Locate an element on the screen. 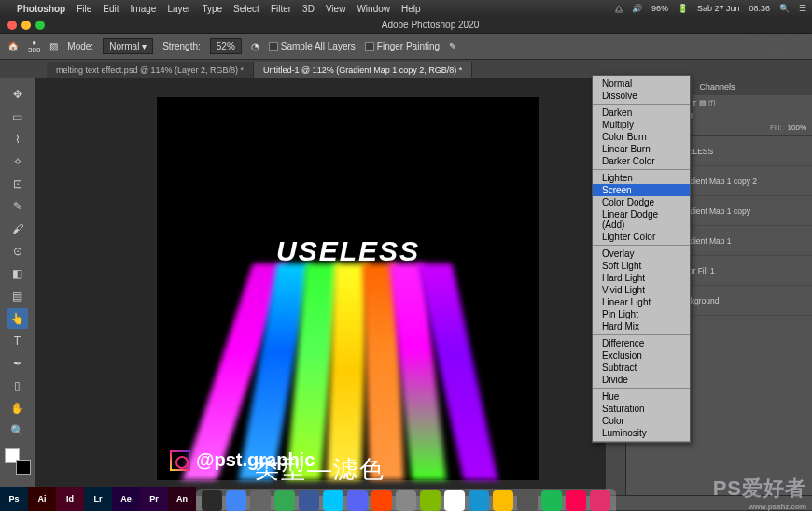  shape-tool: ▯ is located at coordinates (18, 386).